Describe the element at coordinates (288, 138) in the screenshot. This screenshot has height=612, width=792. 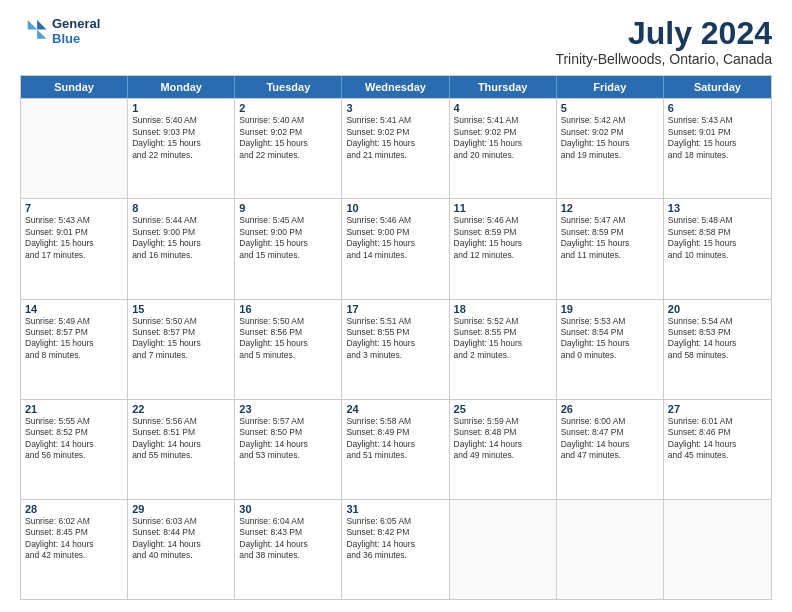
I see `cell-info: Sunrise: 5:40 AM Sunset: 9:02 PM Dayligh…` at that location.